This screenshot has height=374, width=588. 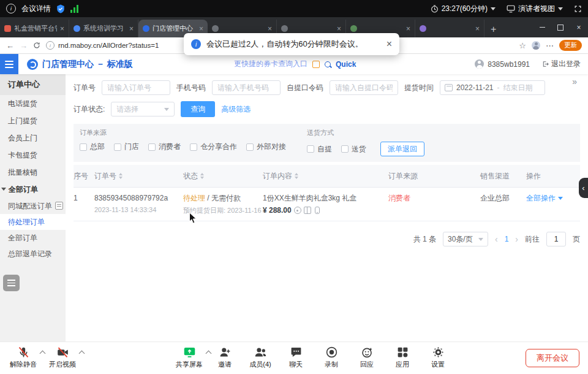 What do you see at coordinates (326, 199) in the screenshot?
I see `row-content: 1份XX生鲜羊肉礼盒3kg 礼盒` at bounding box center [326, 199].